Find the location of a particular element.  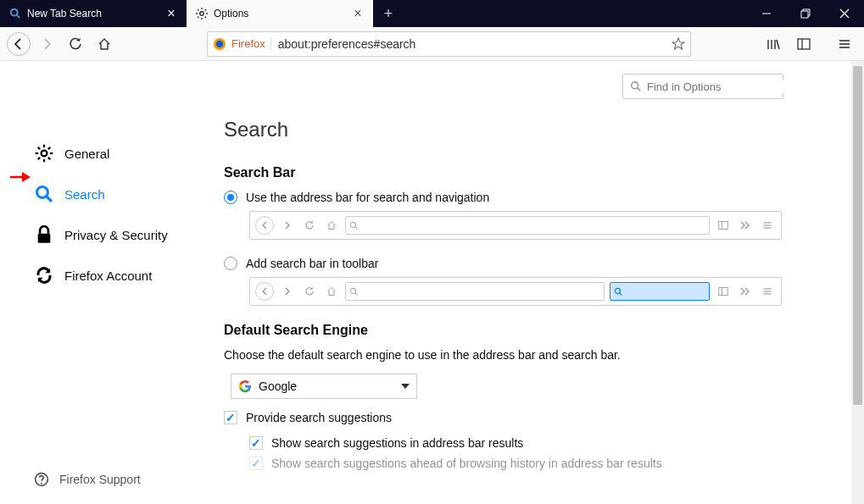

bookmark-star-icon is located at coordinates (678, 44).